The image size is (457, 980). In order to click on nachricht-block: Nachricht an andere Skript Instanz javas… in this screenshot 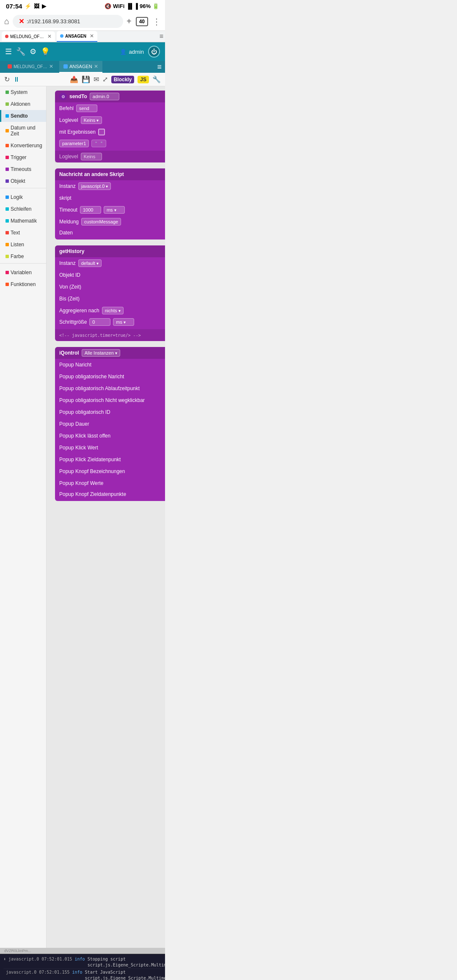, I will do `click(110, 204)`.